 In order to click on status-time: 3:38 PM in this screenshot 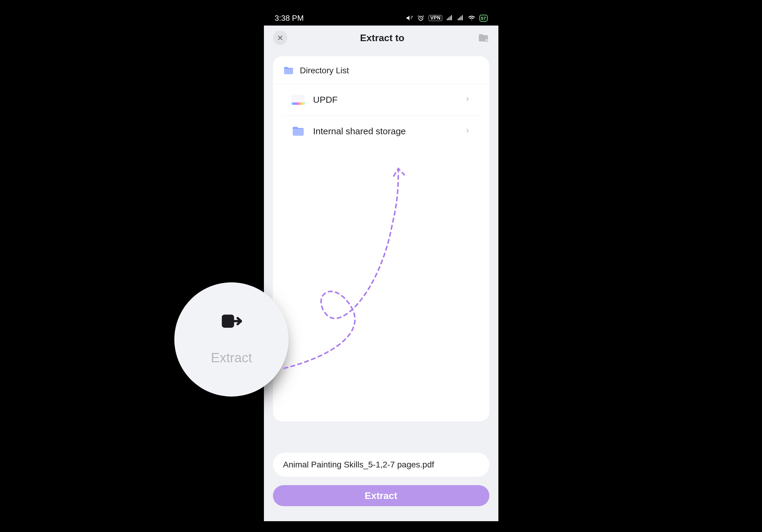, I will do `click(289, 18)`.